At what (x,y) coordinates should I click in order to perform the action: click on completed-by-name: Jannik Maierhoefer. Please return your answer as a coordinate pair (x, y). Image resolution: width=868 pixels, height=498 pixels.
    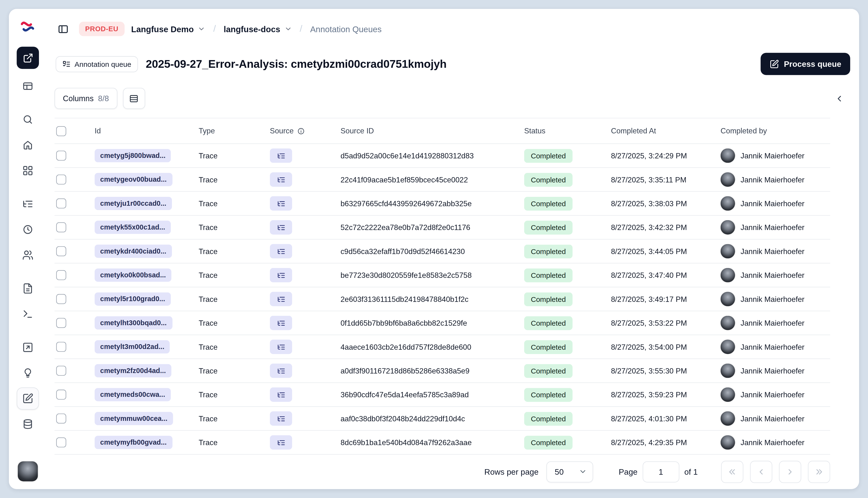
    Looking at the image, I should click on (773, 227).